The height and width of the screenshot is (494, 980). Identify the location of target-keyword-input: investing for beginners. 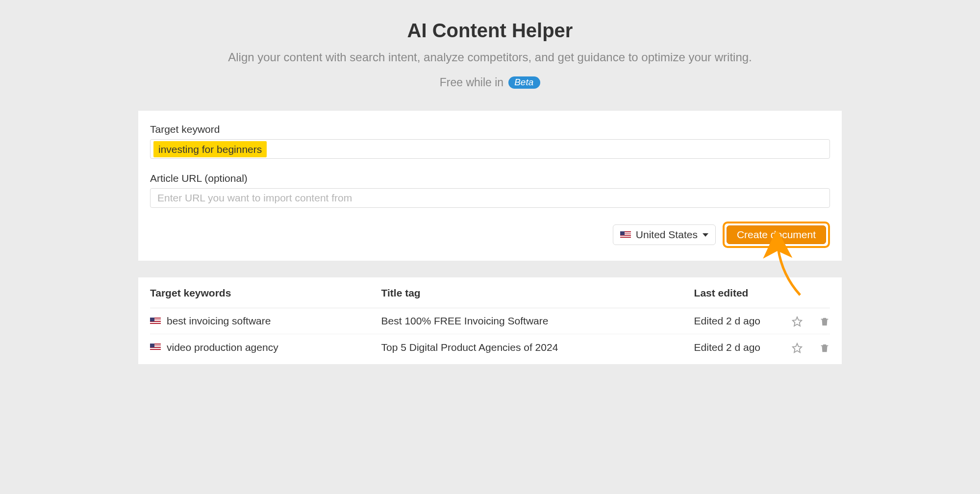
(490, 149).